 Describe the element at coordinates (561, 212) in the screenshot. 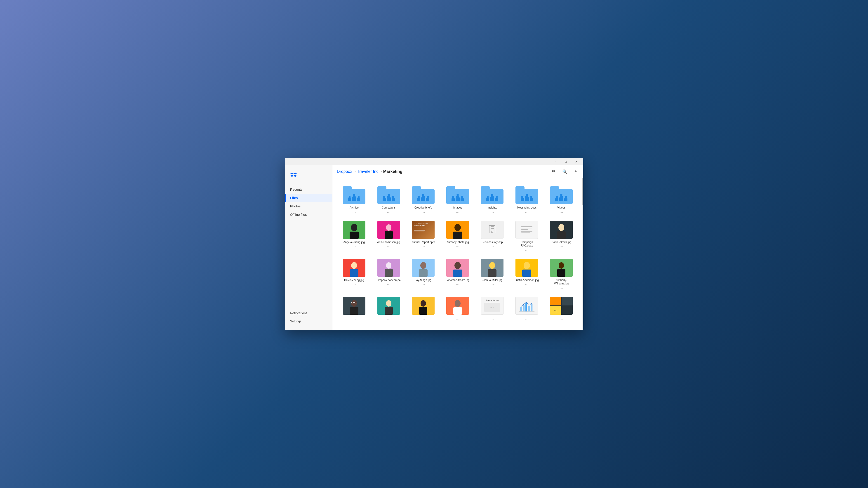

I see `folder-videos-more: ⋯` at that location.